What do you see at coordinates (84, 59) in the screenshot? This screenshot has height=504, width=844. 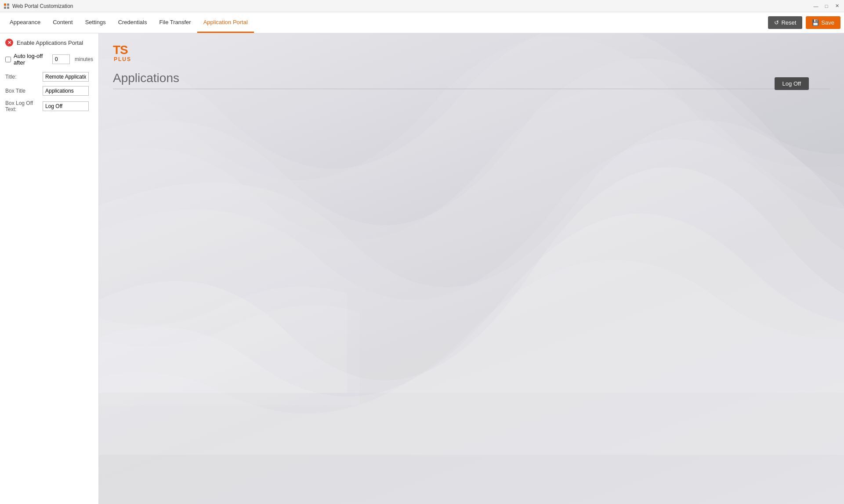 I see `minutes-label: minutes` at bounding box center [84, 59].